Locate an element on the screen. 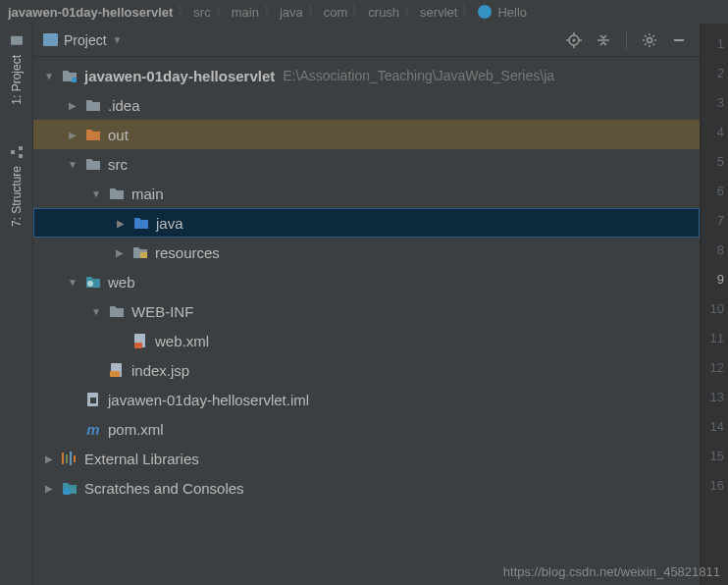 The image size is (728, 585). node-label: javawen-01day-helloservlet is located at coordinates (180, 77).